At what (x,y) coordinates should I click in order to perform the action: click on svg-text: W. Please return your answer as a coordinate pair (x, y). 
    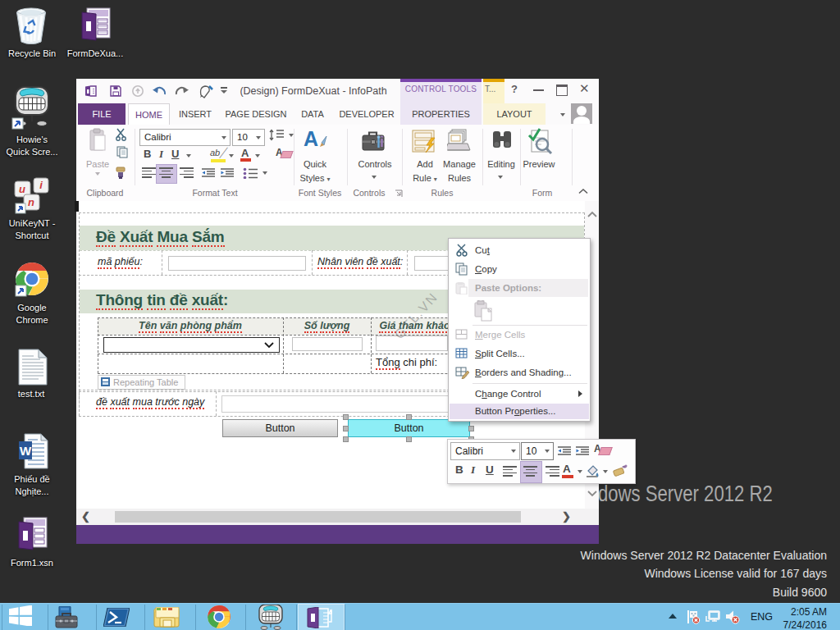
    Looking at the image, I should click on (26, 451).